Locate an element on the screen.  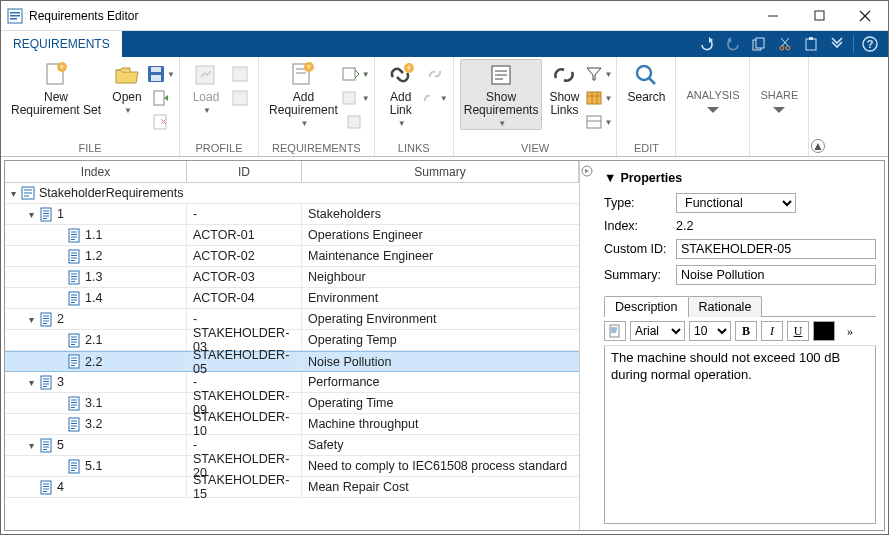
paste-button is located at coordinates (811, 44).